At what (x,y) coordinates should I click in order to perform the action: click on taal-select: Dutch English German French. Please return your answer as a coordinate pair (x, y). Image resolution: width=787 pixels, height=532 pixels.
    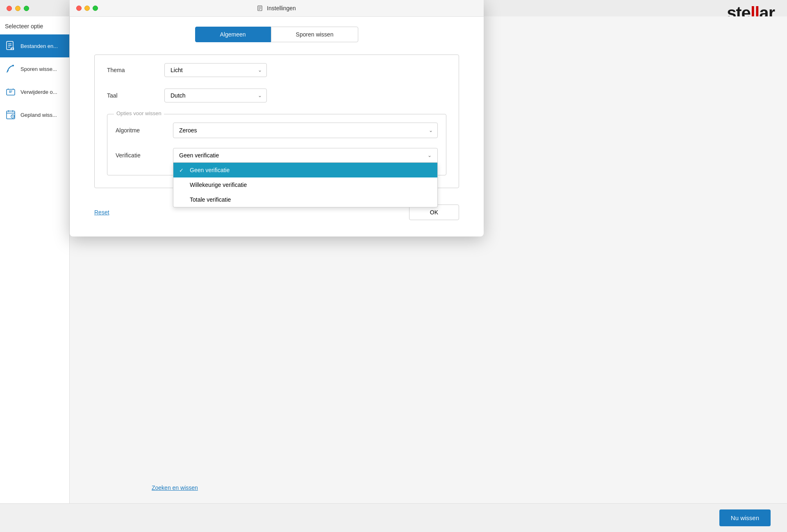
    Looking at the image, I should click on (216, 95).